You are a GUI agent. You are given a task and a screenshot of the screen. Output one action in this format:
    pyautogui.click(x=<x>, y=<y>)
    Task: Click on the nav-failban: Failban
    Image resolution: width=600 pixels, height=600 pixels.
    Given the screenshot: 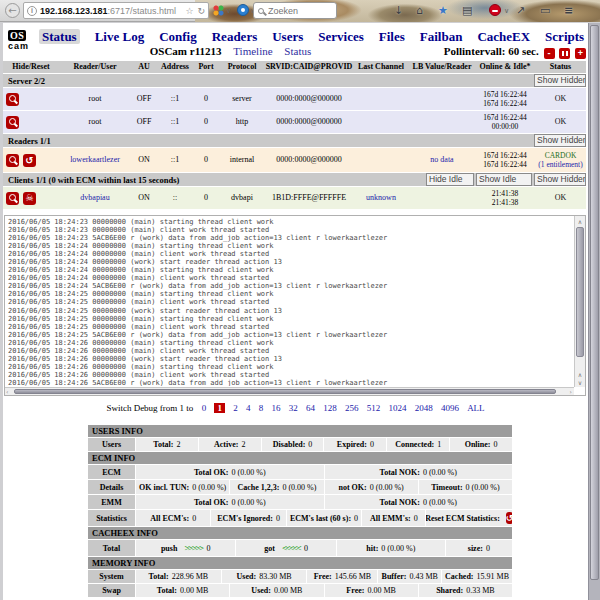 What is the action you would take?
    pyautogui.click(x=442, y=36)
    